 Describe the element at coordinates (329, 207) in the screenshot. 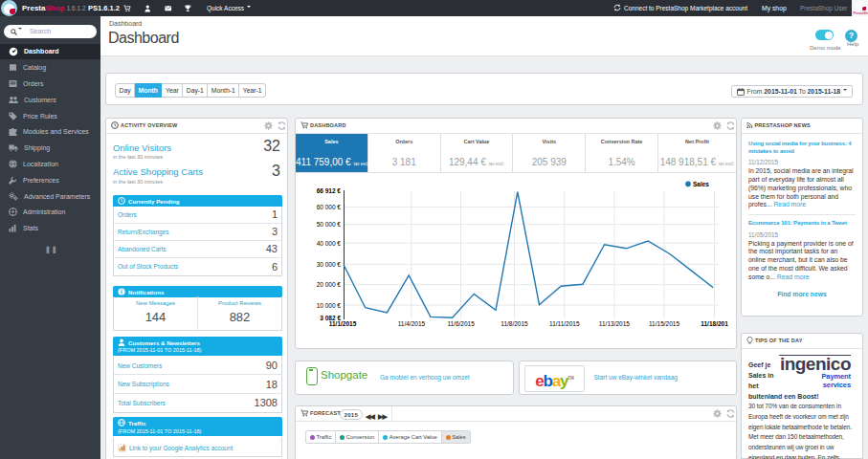

I see `svg-text: 60 000 €` at that location.